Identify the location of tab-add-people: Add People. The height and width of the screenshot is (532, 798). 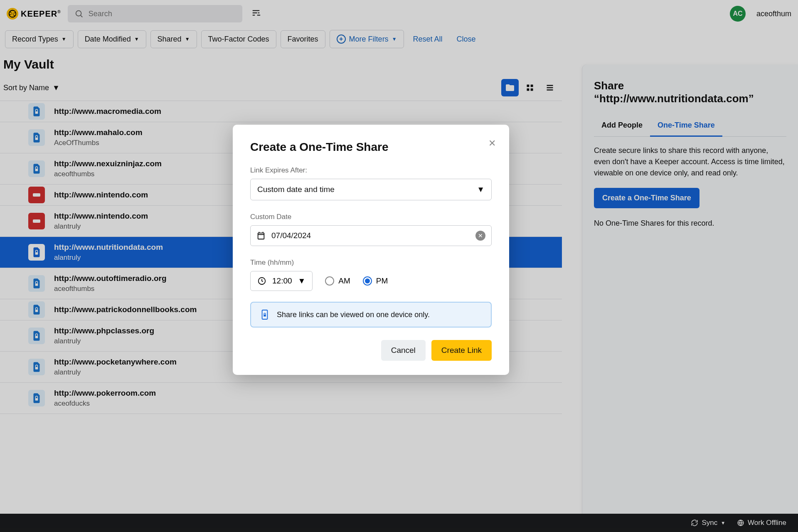
(622, 126).